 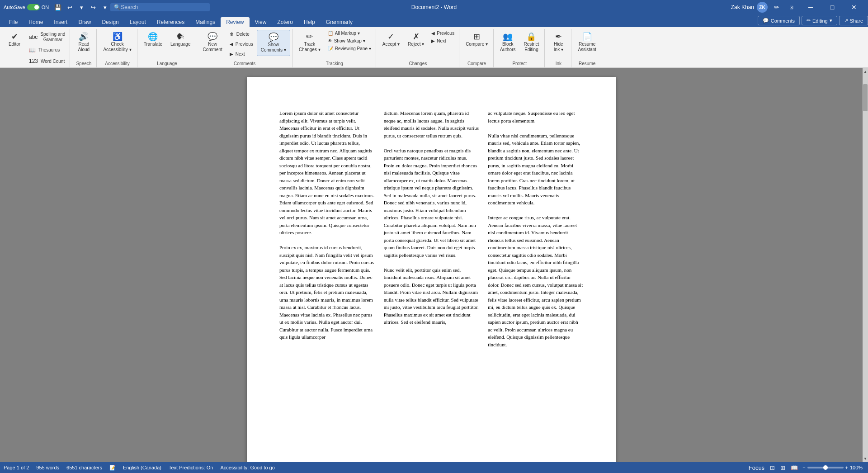 What do you see at coordinates (47, 61) in the screenshot?
I see `word-count-button: 123 Word Count` at bounding box center [47, 61].